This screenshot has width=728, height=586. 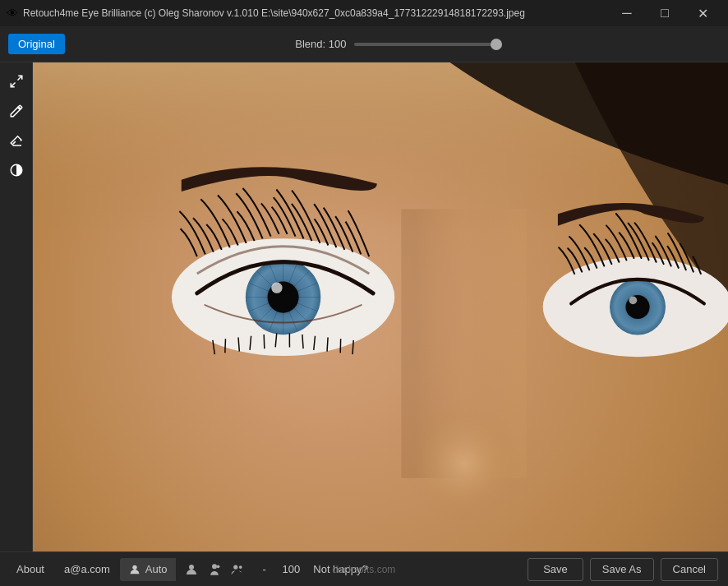 What do you see at coordinates (364, 44) in the screenshot?
I see `top-toolbar: Original Blend: 100` at bounding box center [364, 44].